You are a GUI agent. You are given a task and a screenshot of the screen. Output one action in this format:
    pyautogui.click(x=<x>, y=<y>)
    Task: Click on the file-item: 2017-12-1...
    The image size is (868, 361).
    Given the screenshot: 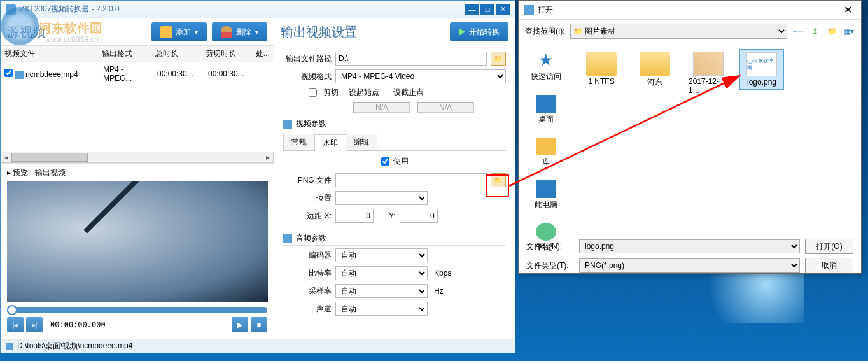 What is the action you would take?
    pyautogui.click(x=708, y=73)
    